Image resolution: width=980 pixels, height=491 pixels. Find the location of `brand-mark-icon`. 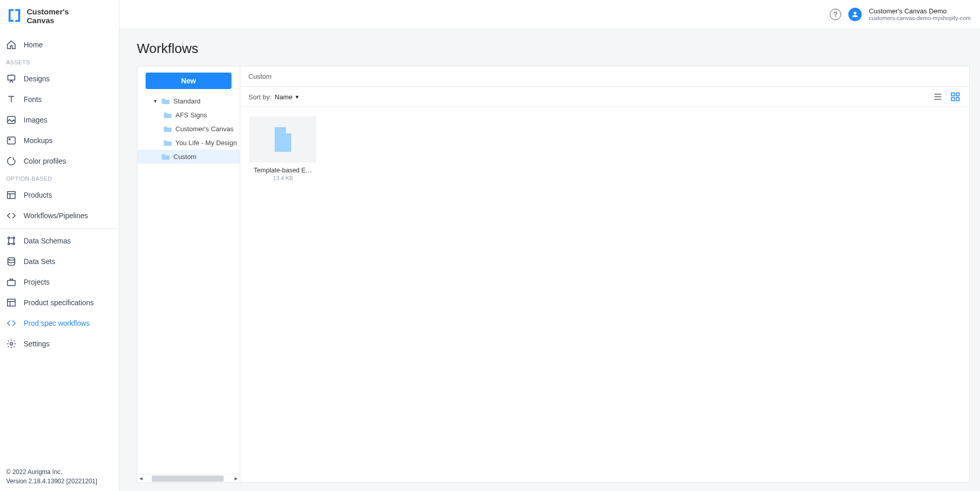

brand-mark-icon is located at coordinates (14, 16).